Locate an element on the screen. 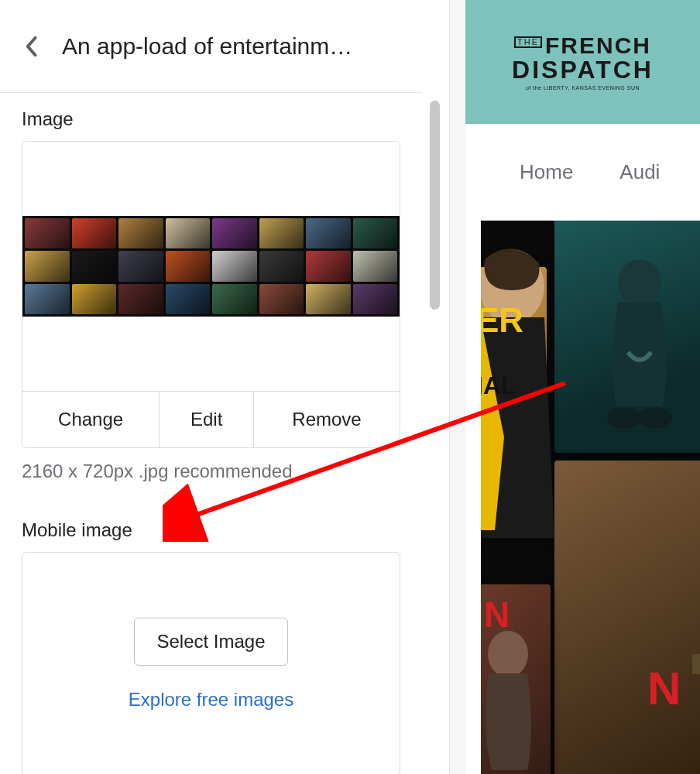  change-button: Change is located at coordinates (91, 420).